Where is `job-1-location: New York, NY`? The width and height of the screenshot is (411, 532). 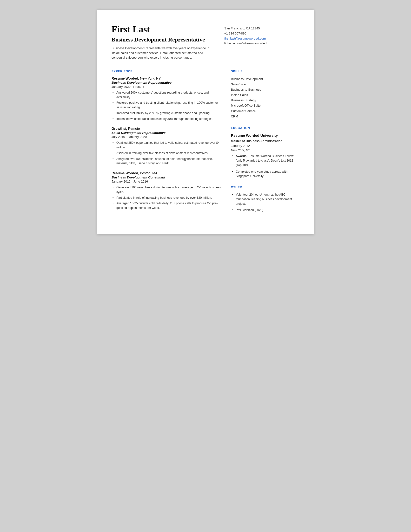 job-1-location: New York, NY is located at coordinates (150, 78).